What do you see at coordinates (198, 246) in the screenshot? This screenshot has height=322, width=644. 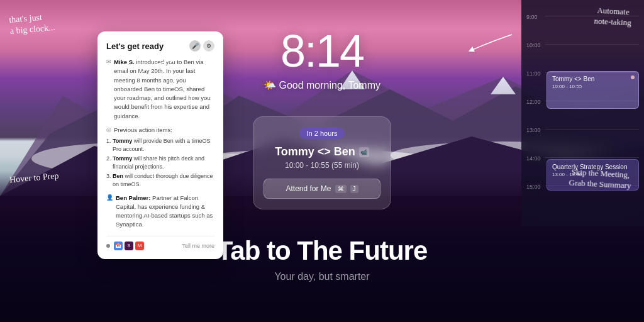 I see `tell-more-link: Tell me more` at bounding box center [198, 246].